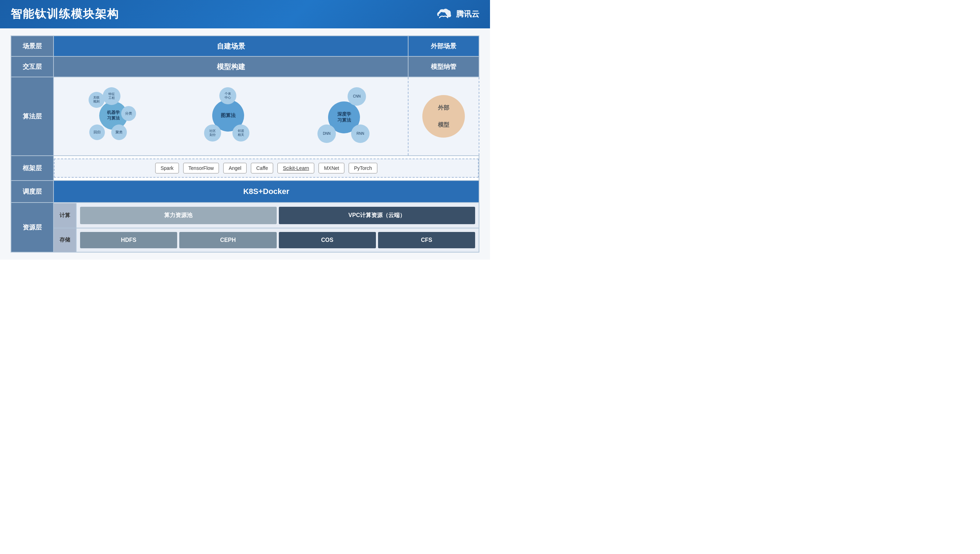 This screenshot has height=554, width=980. I want to click on fw-spark: Spark, so click(167, 168).